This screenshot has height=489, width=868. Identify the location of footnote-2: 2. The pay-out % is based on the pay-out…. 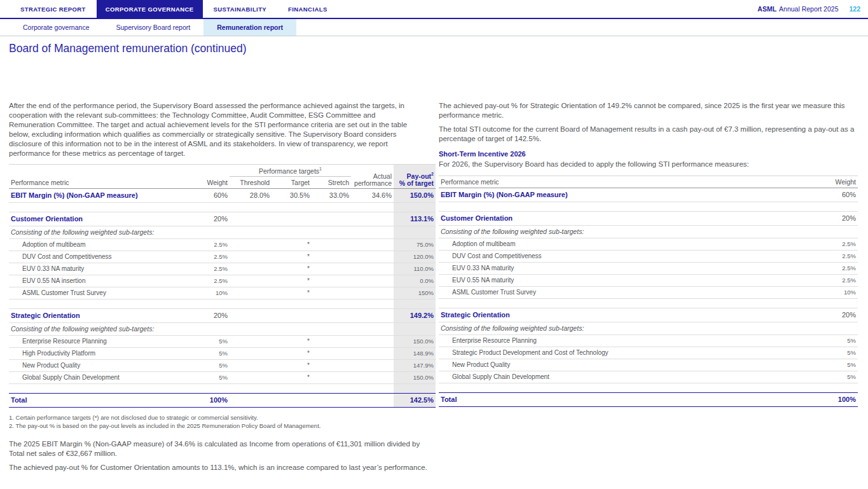
(219, 426).